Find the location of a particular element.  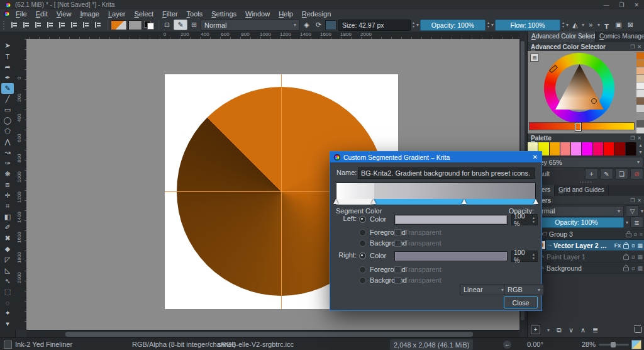

tool-gradient: ◧ is located at coordinates (8, 217).